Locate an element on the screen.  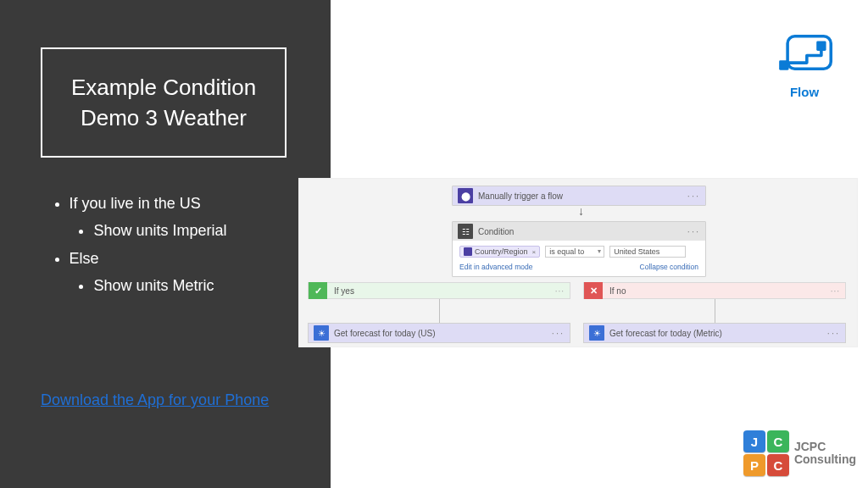
slide-bullets: If you live in the US Show units Imperia… is located at coordinates (139, 245).